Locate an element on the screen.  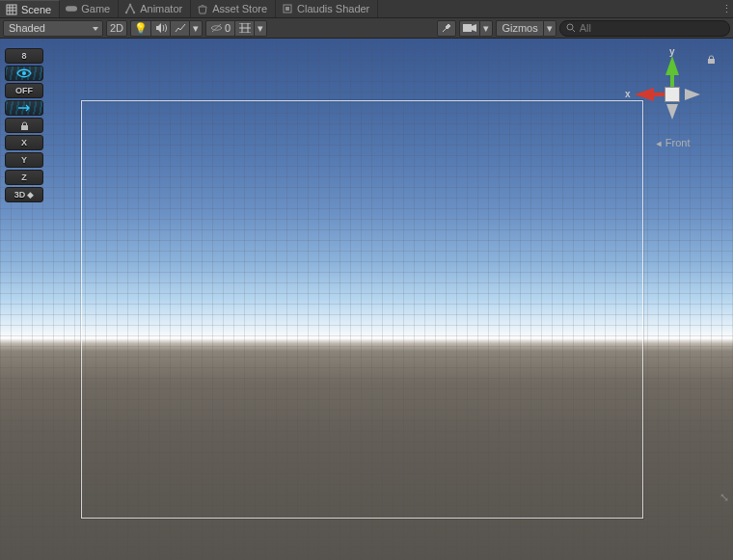
scene-overlay-stack: 8 OFF X Y Z 3D◆ is located at coordinates (24, 125).